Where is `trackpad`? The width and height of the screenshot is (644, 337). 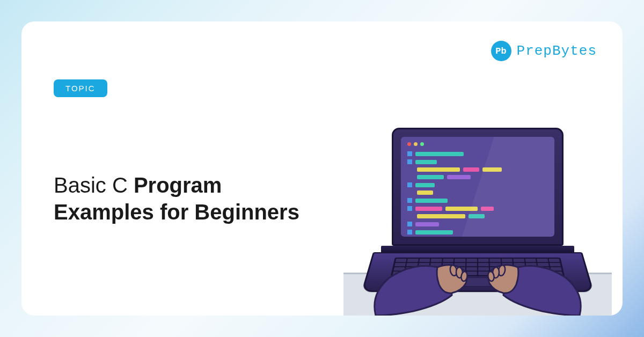 trackpad is located at coordinates (478, 282).